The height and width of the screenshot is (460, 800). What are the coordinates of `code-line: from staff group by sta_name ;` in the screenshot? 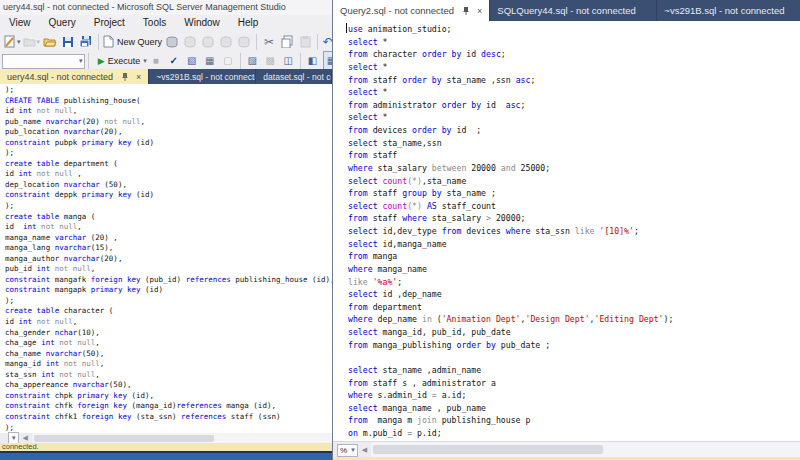 It's located at (574, 194).